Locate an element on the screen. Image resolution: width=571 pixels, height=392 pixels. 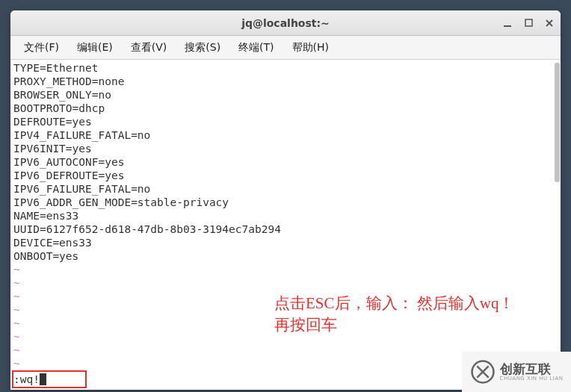
config-line: IPV6_FAILURE_FATAL=no is located at coordinates (286, 189).